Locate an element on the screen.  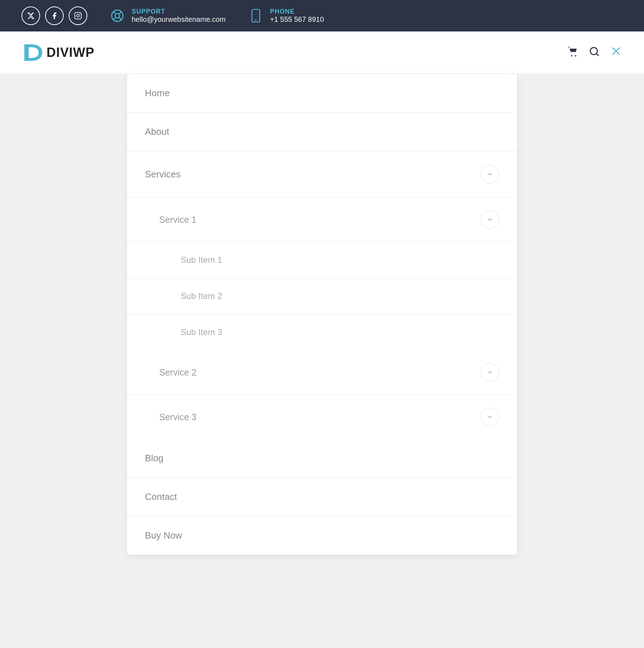
nav-item-subitem3: Sub Item 3 is located at coordinates (322, 332).